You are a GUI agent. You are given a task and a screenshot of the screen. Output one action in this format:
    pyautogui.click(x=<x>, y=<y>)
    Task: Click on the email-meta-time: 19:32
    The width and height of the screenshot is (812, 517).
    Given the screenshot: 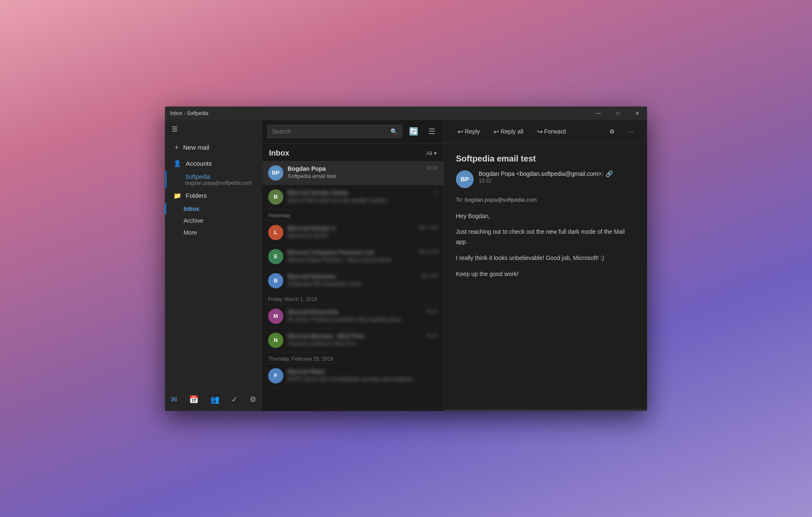 What is the action you would take?
    pyautogui.click(x=557, y=181)
    